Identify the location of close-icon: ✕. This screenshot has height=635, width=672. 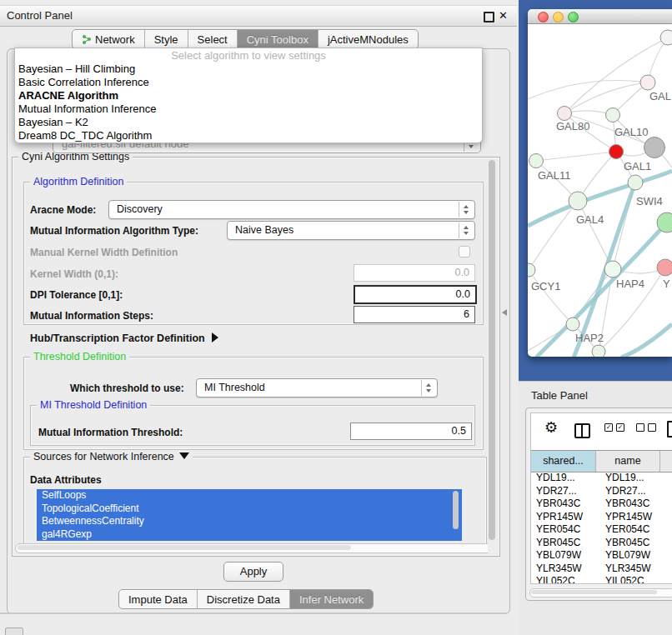
(504, 15).